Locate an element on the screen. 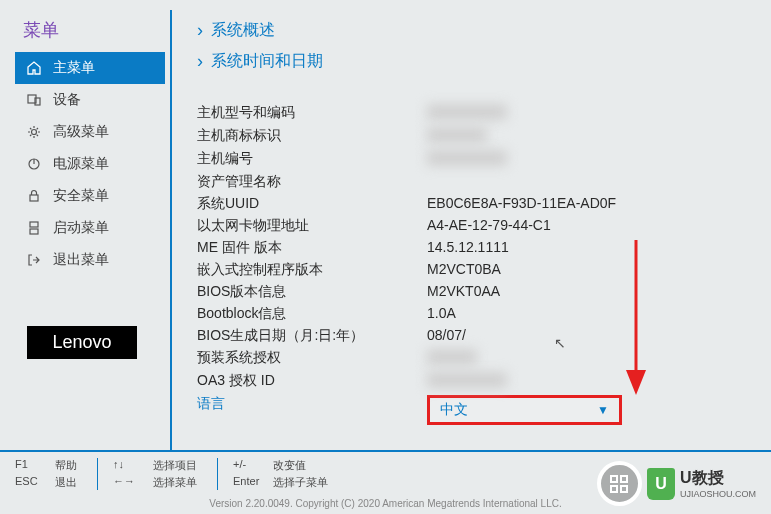 The image size is (771, 514). footer-esc: ESC 退出 is located at coordinates (46, 482).